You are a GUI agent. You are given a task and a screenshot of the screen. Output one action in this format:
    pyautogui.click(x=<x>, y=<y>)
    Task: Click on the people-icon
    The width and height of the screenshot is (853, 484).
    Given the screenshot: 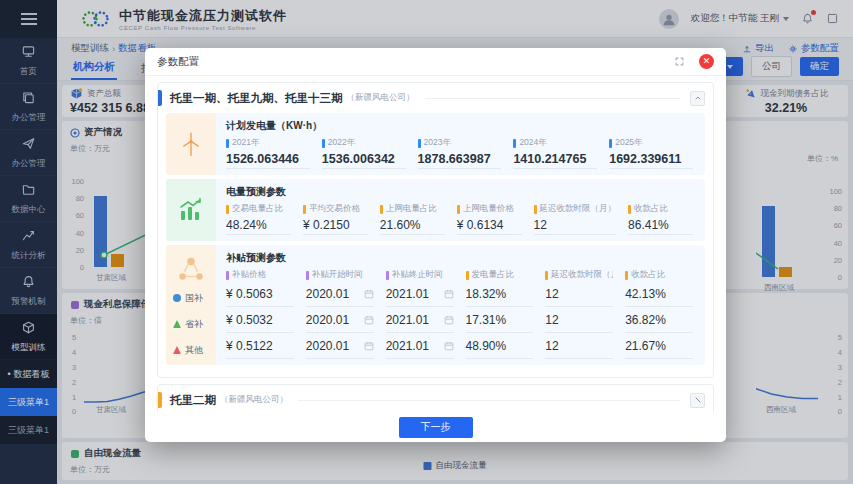 What is the action you would take?
    pyautogui.click(x=191, y=265)
    